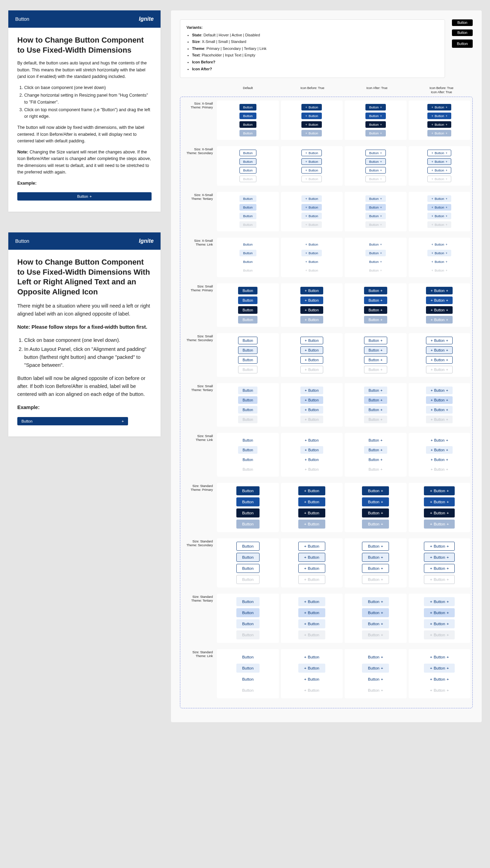 Image resolution: width=490 pixels, height=868 pixels. What do you see at coordinates (439, 161) in the screenshot?
I see `button-secondary-xs-hover: +Button+` at bounding box center [439, 161].